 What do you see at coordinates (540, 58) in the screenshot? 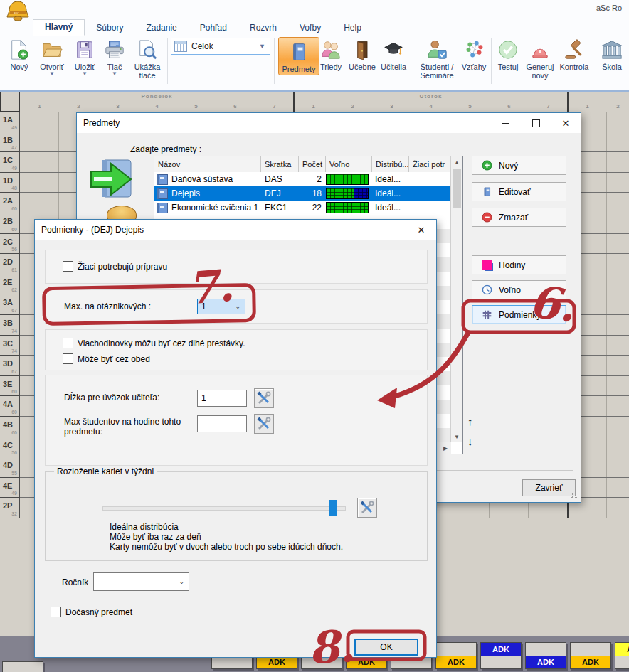
I see `generuj-button: Generuj nový` at bounding box center [540, 58].